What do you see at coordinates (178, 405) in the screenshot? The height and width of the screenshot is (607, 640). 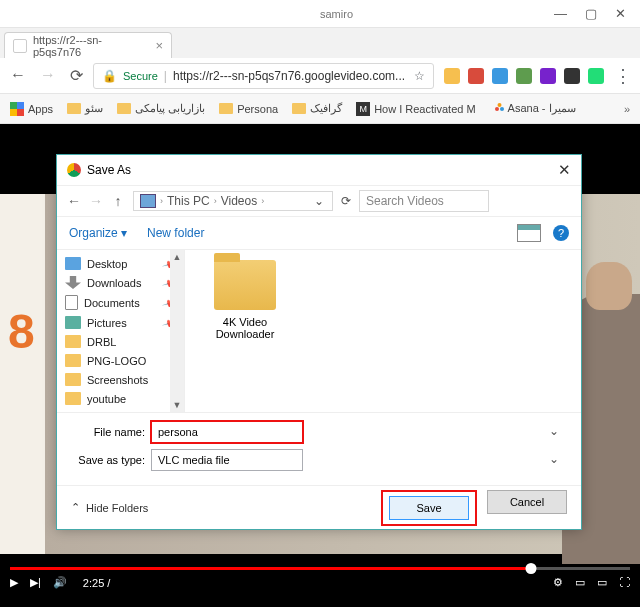 I see `scroll-down-icon: ▼` at bounding box center [178, 405].